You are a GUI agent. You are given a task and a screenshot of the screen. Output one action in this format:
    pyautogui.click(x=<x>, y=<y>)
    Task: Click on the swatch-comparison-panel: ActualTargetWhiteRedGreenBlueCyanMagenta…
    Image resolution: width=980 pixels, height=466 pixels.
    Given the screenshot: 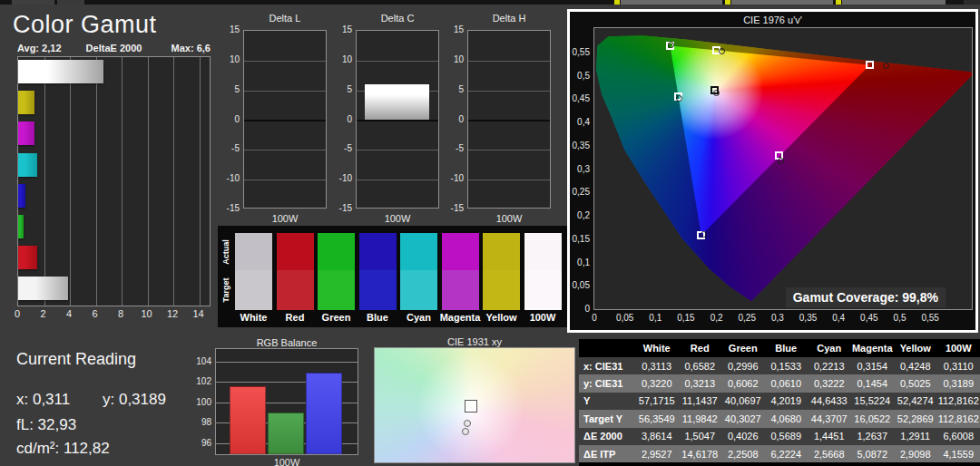 What is the action you would take?
    pyautogui.click(x=396, y=277)
    